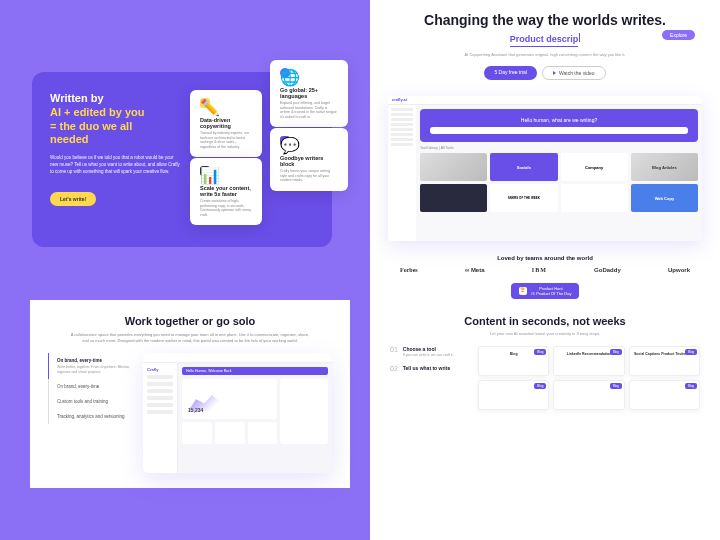 The height and width of the screenshot is (540, 720). I want to click on rm-tool-grid: Socials Company Blog Articles SNKRS OF T…, so click(559, 182).